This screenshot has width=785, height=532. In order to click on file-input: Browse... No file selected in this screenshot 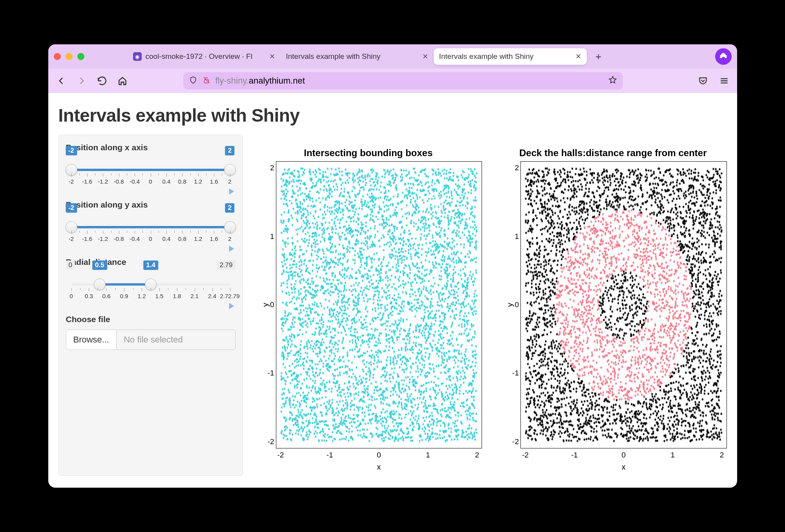, I will do `click(151, 340)`.